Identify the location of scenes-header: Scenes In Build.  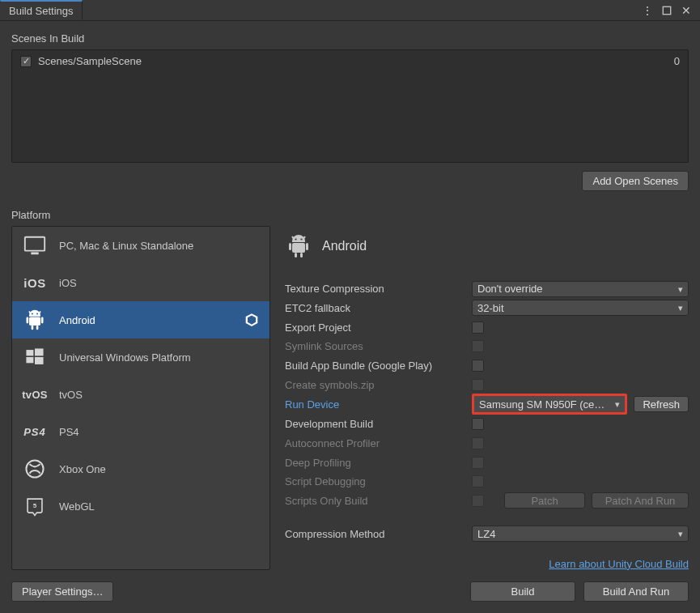
(350, 39).